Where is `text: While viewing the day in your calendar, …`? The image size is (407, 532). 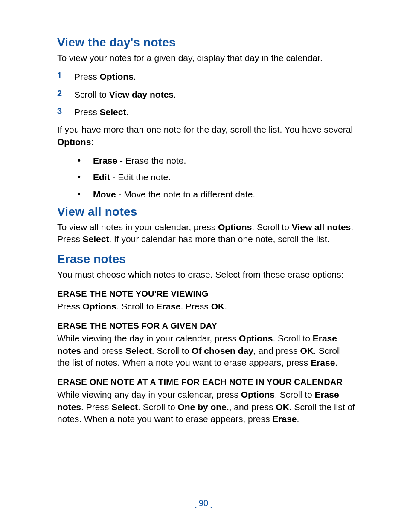
text: While viewing the day in your calendar, … is located at coordinates (148, 338).